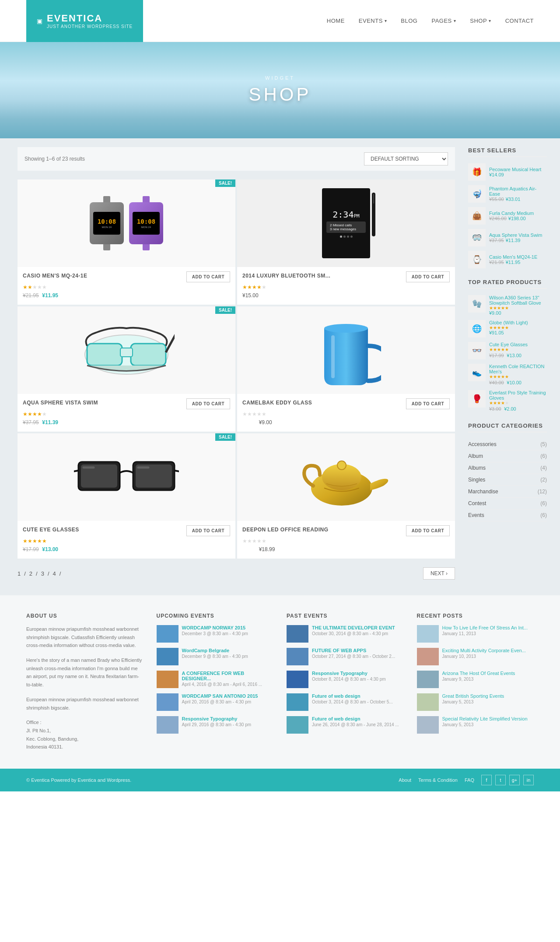 The image size is (560, 942). Describe the element at coordinates (477, 480) in the screenshot. I see `category-link: Singles` at that location.